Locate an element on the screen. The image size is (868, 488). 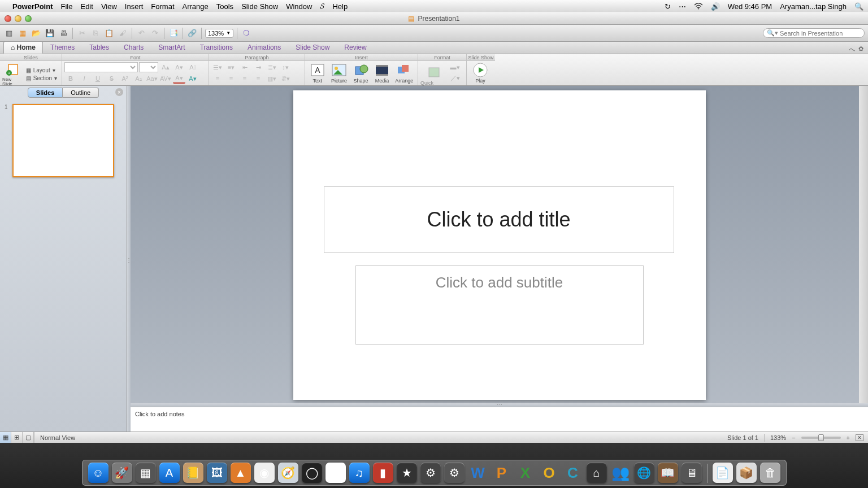
slideshow-view-icon: ▢ is located at coordinates (28, 437).